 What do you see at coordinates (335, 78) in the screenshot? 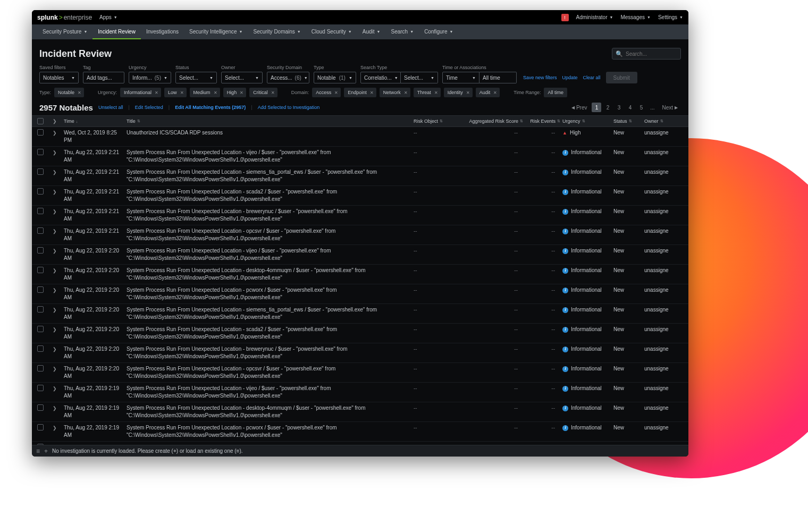
I see `type-dropdown: Notable(1)▼` at bounding box center [335, 78].